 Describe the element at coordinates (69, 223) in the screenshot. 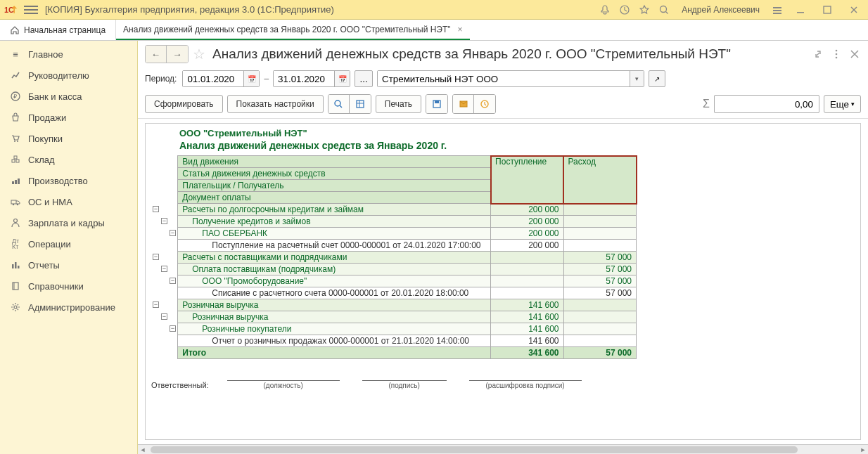

I see `sidebar-item-hr: Зарплата и кадры` at that location.